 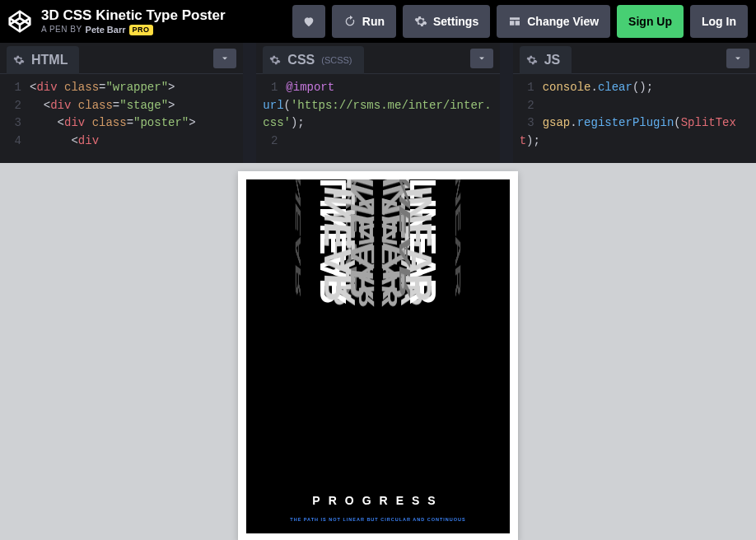 I want to click on code-line: 3gsap.registerPlugin(SplitTex t);, so click(x=634, y=132).